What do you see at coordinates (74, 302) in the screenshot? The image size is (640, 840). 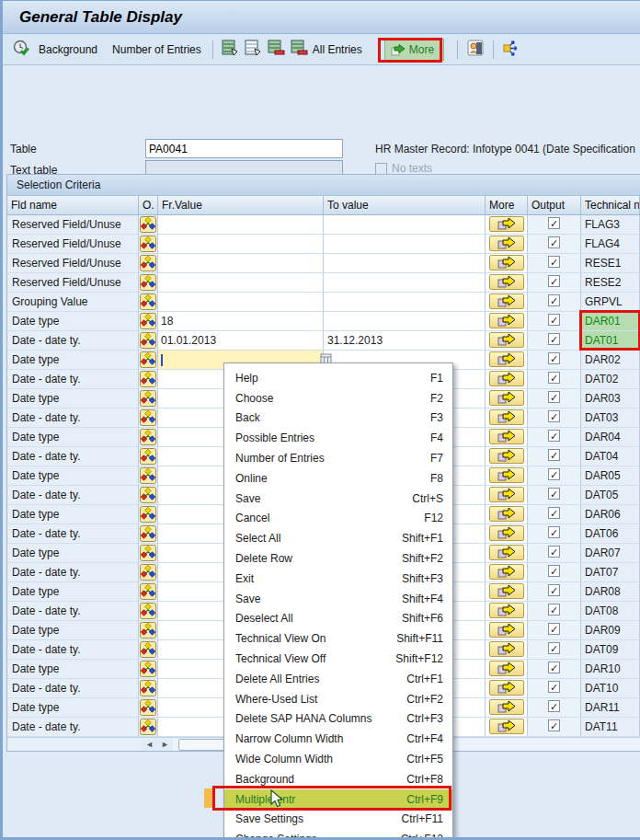 I see `field-name-cell: Grouping Value` at bounding box center [74, 302].